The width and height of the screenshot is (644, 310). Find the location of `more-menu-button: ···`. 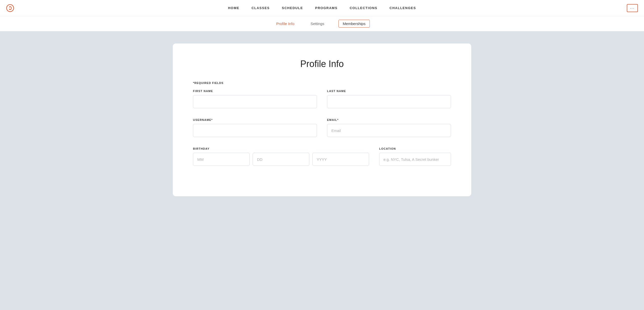

more-menu-button: ··· is located at coordinates (632, 8).